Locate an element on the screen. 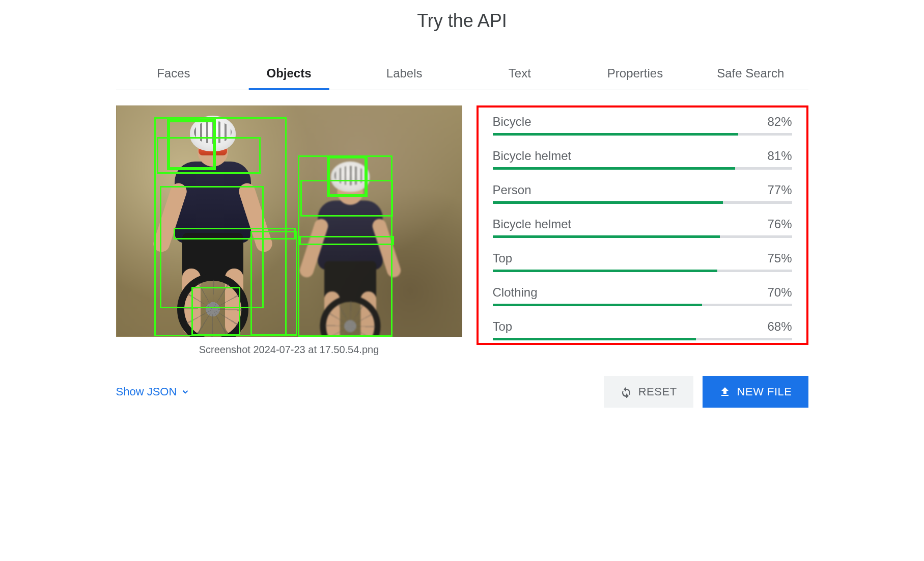 The height and width of the screenshot is (561, 924). detection-label: Person is located at coordinates (512, 190).